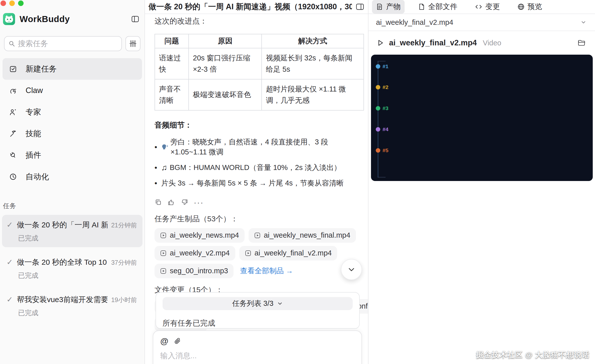 The height and width of the screenshot is (364, 595). I want to click on expert-person-icon, so click(13, 112).